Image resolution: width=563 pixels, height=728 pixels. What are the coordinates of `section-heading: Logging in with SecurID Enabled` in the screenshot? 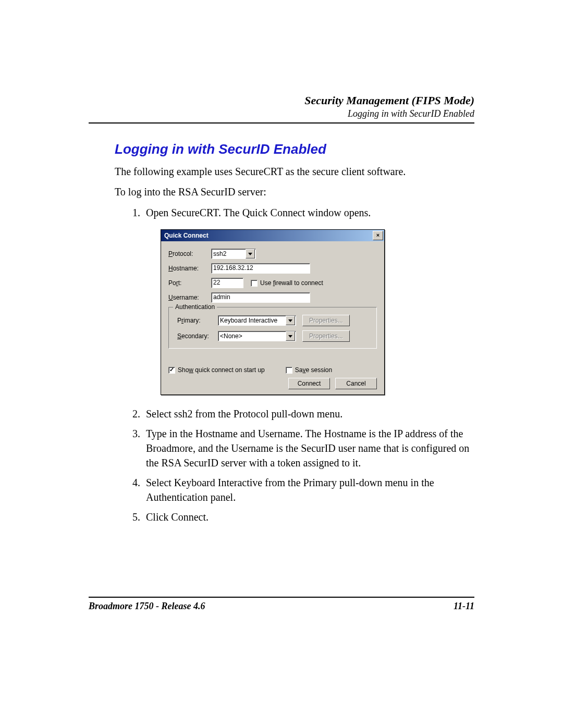 It's located at (295, 149).